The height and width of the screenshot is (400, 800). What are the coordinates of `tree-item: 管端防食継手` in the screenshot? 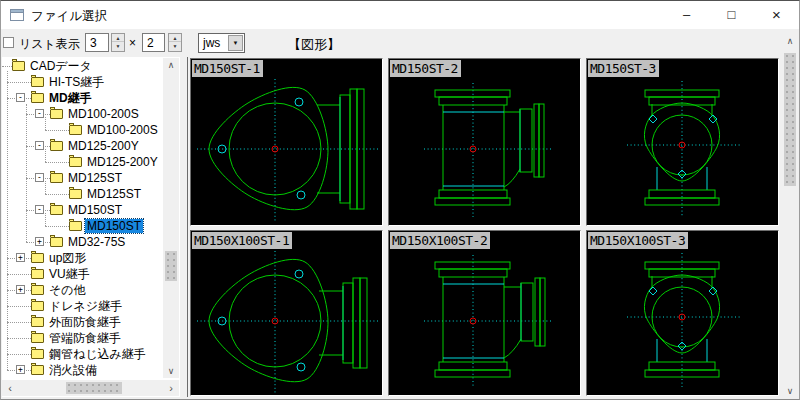 It's located at (82, 338).